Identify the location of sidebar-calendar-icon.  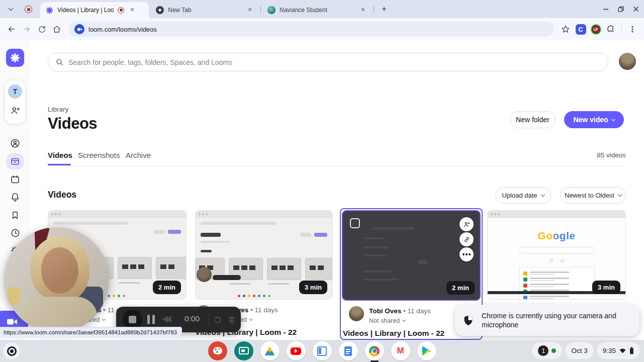
(15, 179).